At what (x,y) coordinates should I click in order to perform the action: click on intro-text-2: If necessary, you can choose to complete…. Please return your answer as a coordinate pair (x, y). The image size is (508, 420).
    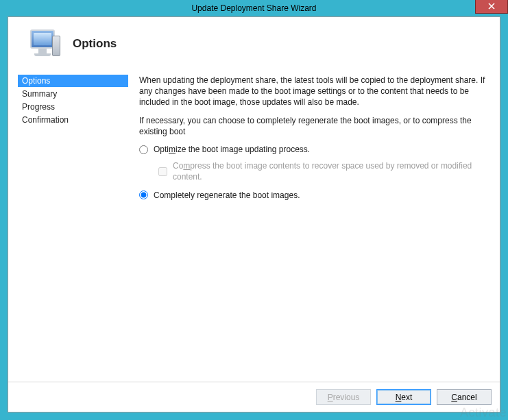
    Looking at the image, I should click on (315, 126).